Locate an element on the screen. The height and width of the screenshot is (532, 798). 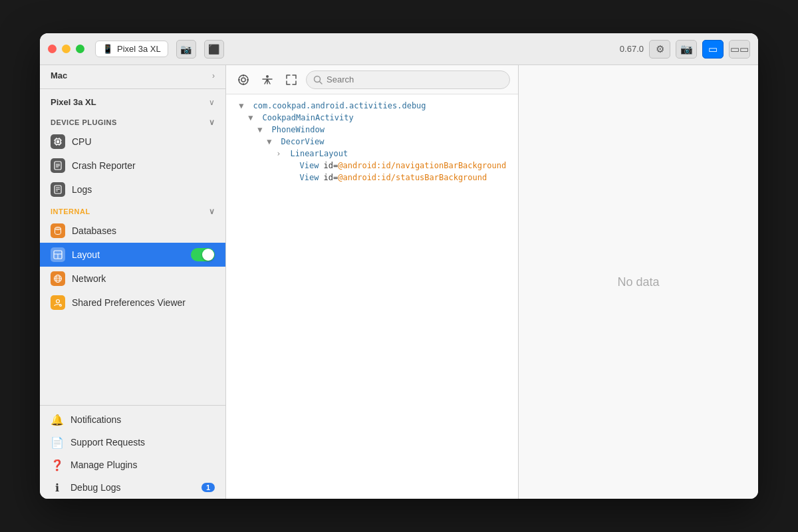
titlebar: 📱 Pixel 3a XL 📷 ⬛ 0.67.0 ⚙ 📷 ▭ ▭▭ is located at coordinates (399, 49).